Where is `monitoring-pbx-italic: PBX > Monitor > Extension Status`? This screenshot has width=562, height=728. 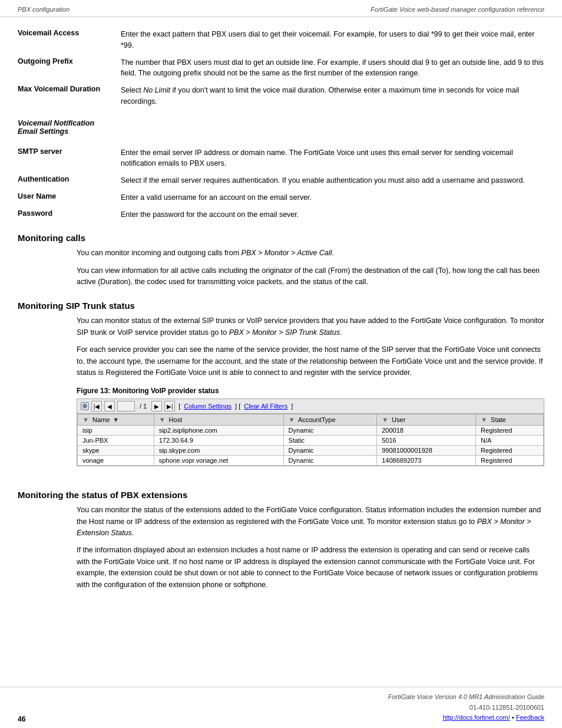 monitoring-pbx-italic: PBX > Monitor > Extension Status is located at coordinates (304, 527).